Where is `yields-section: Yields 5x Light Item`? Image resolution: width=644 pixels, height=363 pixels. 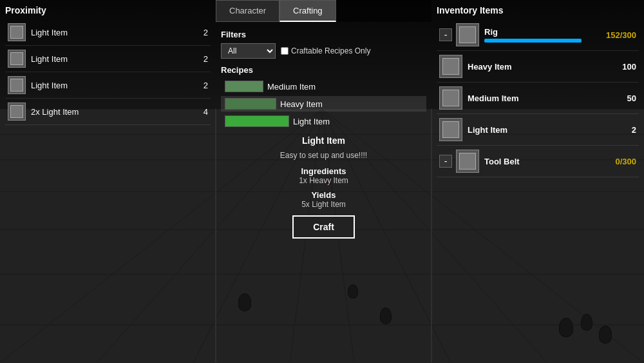
yields-section: Yields 5x Light Item is located at coordinates (323, 200).